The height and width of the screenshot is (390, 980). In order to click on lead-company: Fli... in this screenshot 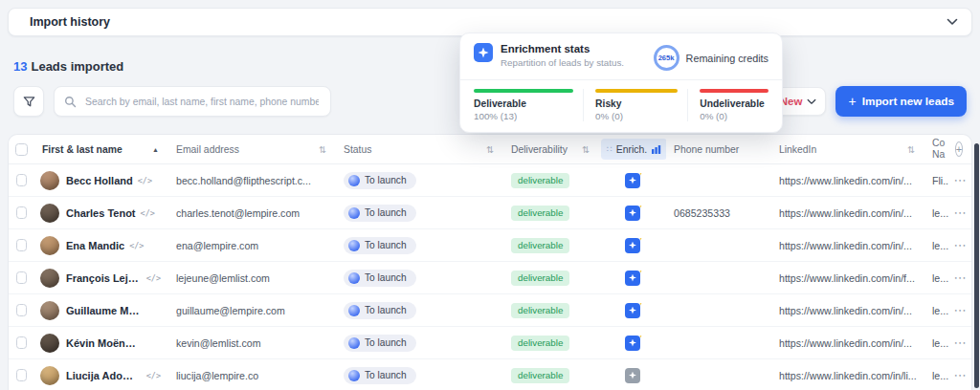, I will do `click(936, 181)`.